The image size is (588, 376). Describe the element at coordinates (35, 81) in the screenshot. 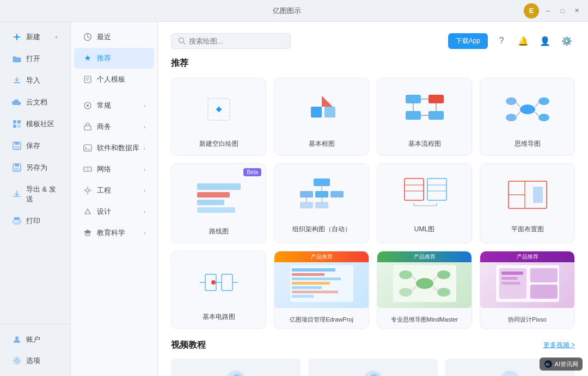

I see `sidebar-item-import: 导入` at that location.